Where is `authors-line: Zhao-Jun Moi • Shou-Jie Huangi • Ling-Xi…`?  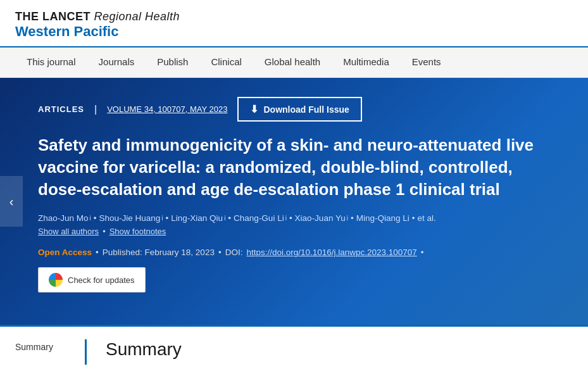 authors-line: Zhao-Jun Moi • Shou-Jie Huangi • Ling-Xi… is located at coordinates (294, 218).